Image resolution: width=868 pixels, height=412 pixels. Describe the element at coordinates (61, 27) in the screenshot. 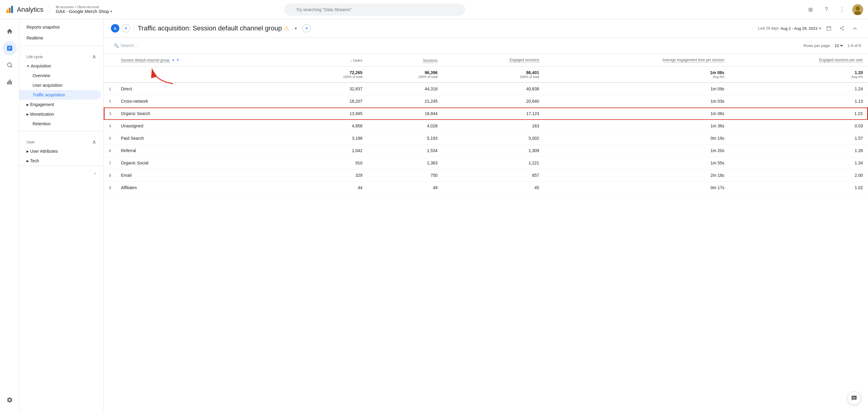

I see `sidebar-item-reports-snapshot: Reports snapshot` at that location.